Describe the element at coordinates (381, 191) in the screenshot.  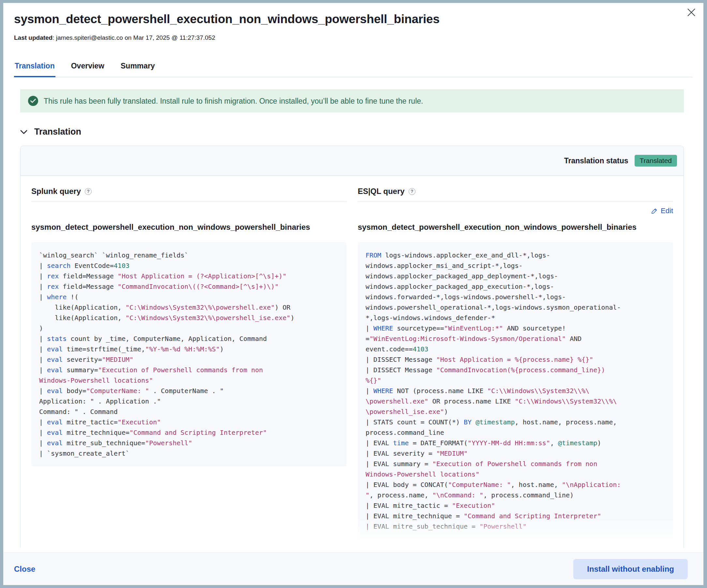
I see `esql-query-heading: ES|QL query` at that location.